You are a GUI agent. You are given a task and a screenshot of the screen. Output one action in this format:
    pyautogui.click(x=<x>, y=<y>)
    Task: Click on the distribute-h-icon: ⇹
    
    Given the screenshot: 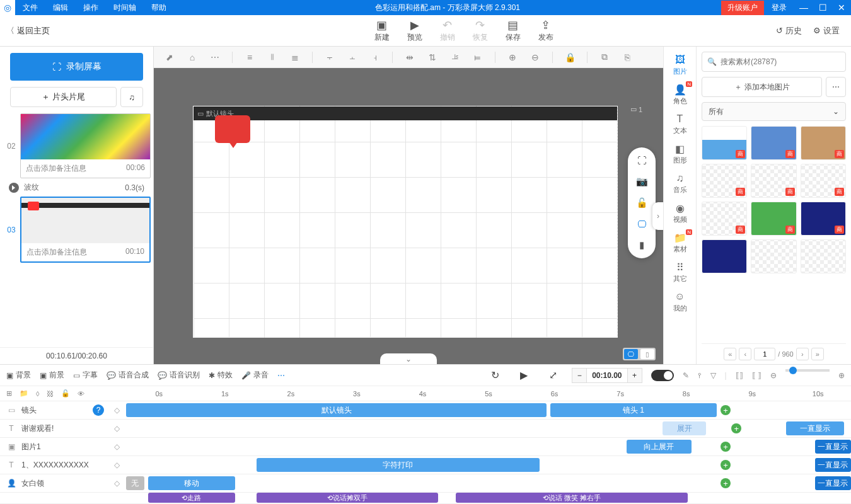 What is the action you would take?
    pyautogui.click(x=410, y=57)
    